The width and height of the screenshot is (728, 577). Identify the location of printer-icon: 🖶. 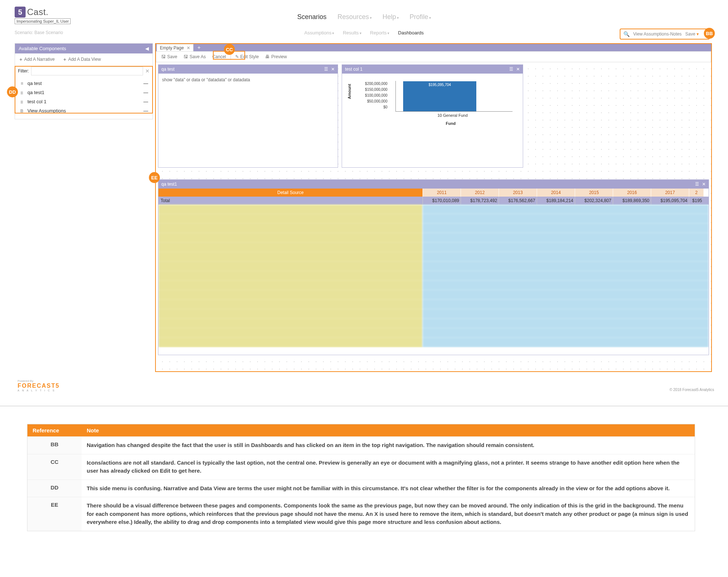
(267, 57).